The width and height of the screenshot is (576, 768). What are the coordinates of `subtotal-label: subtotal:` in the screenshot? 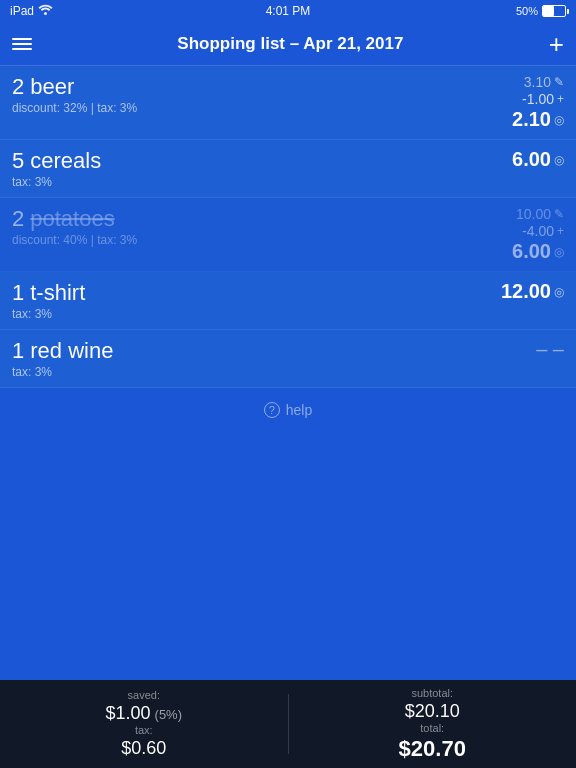 It's located at (432, 693).